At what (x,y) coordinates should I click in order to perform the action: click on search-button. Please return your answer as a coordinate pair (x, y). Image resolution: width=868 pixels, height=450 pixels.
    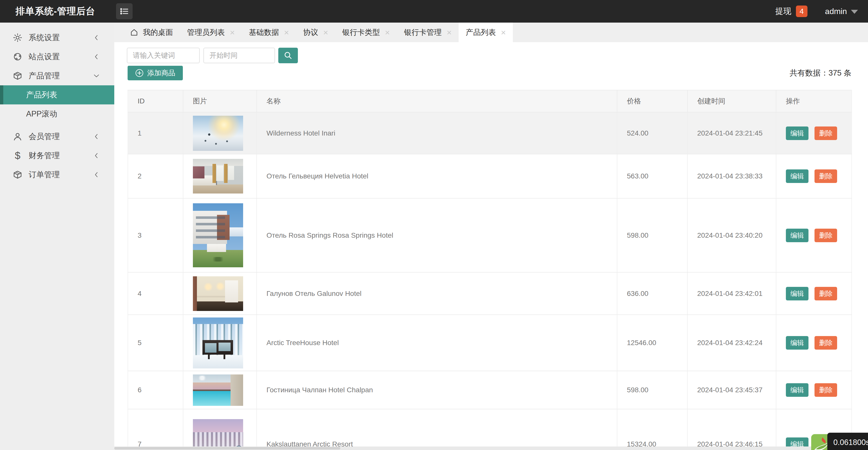
    Looking at the image, I should click on (288, 56).